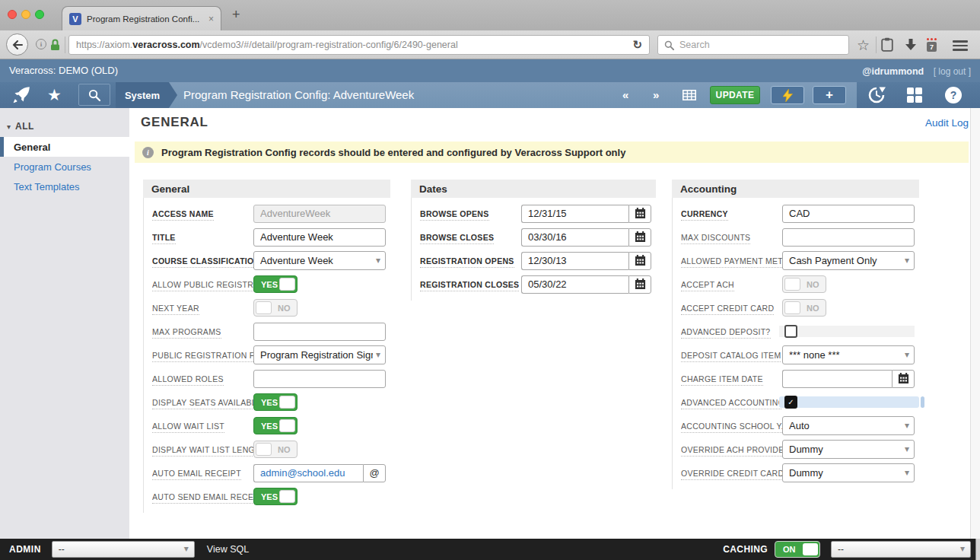 Image resolution: width=980 pixels, height=560 pixels. Describe the element at coordinates (804, 285) in the screenshot. I see `accept-ach-toggle: NO` at that location.